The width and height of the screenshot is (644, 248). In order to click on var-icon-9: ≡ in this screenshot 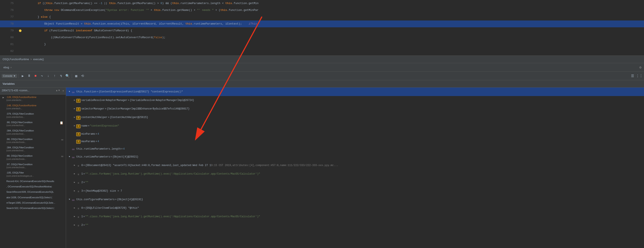, I will do `click(78, 166)`.